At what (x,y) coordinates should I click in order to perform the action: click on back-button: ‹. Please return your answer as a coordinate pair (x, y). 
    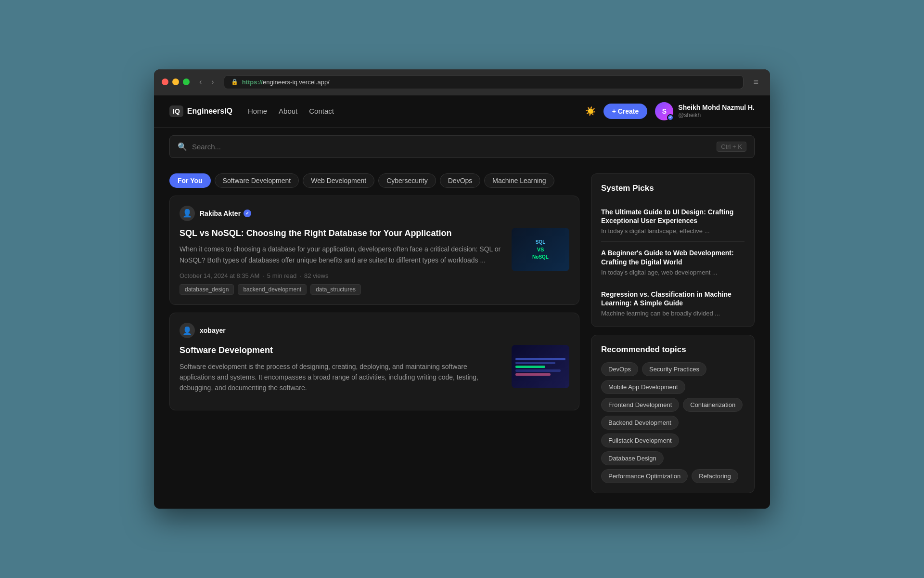
    Looking at the image, I should click on (200, 82).